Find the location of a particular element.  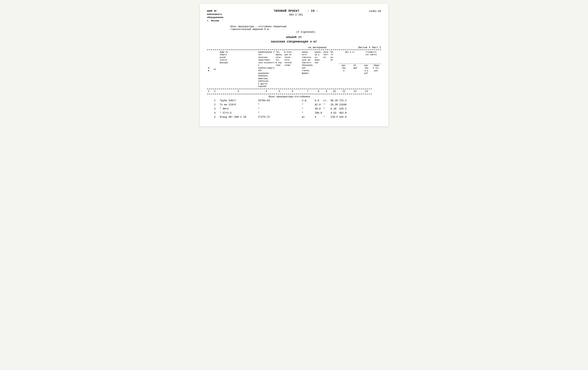

hdr-classif: Шифр пообщесо-юзнойкласси-фикация is located at coordinates (238, 69).